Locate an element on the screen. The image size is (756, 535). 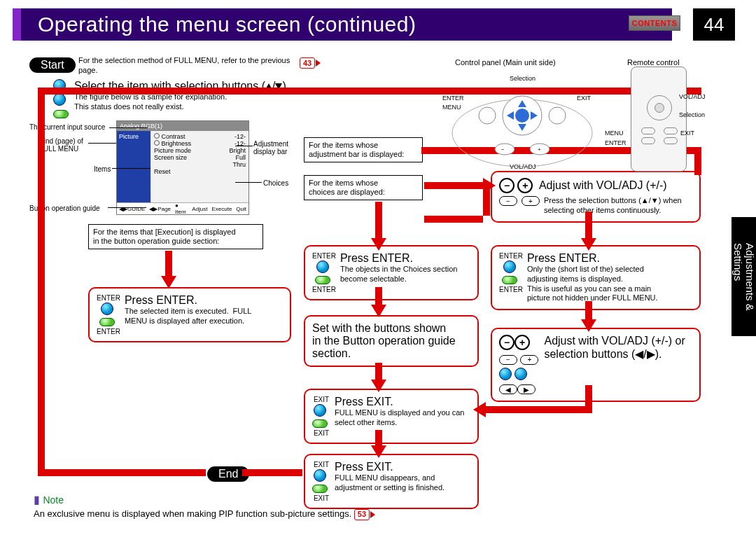
enter-short-title: Press ENTER. is located at coordinates (592, 258).